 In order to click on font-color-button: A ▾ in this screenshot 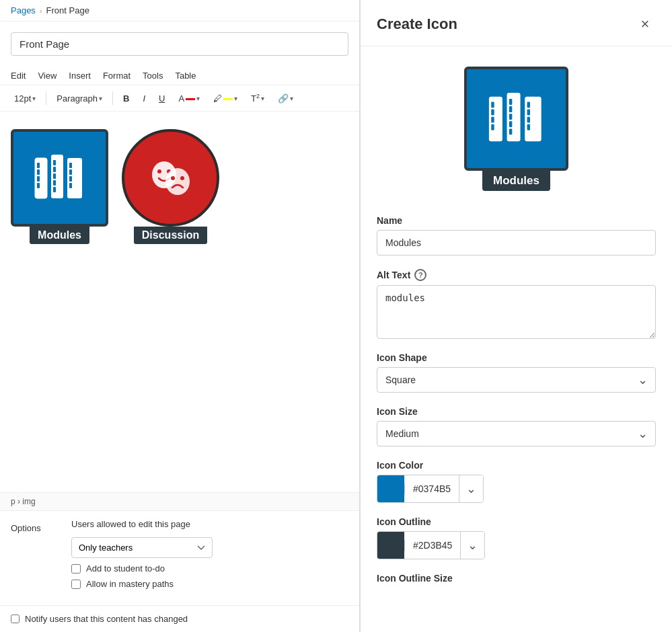, I will do `click(189, 98)`.